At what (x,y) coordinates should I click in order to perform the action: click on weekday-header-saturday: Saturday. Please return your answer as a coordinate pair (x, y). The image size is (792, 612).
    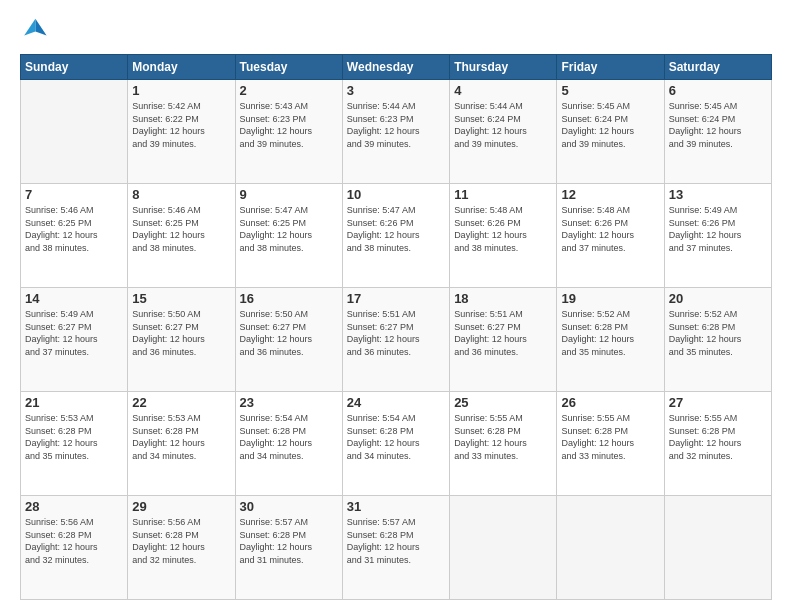
    Looking at the image, I should click on (718, 68).